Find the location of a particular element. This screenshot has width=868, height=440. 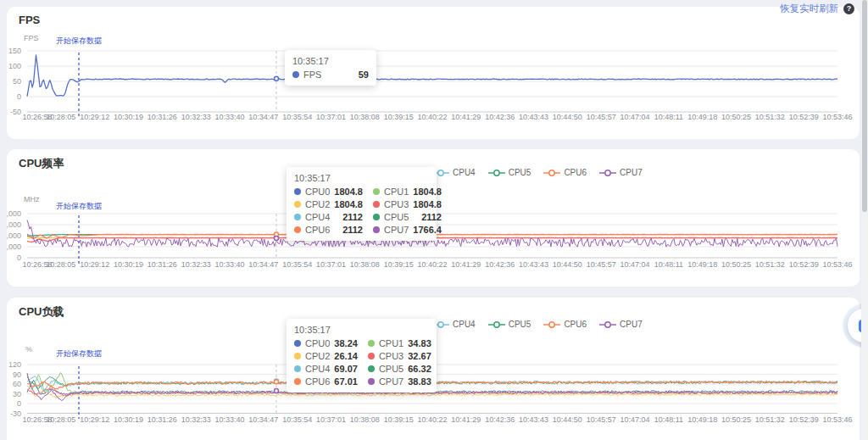

vertical-scrollbar is located at coordinates (865, 220).